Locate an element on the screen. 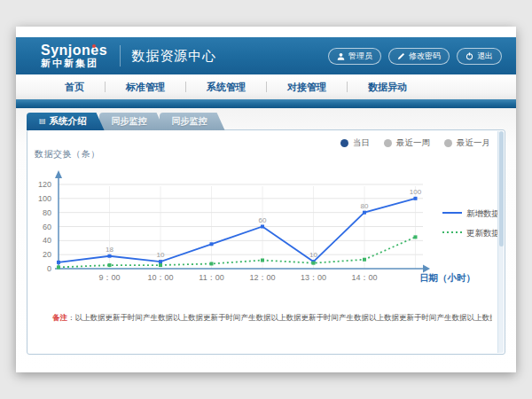 Image resolution: width=532 pixels, height=399 pixels. tab-sync-monitor-1-label: 同步监控 is located at coordinates (129, 121).